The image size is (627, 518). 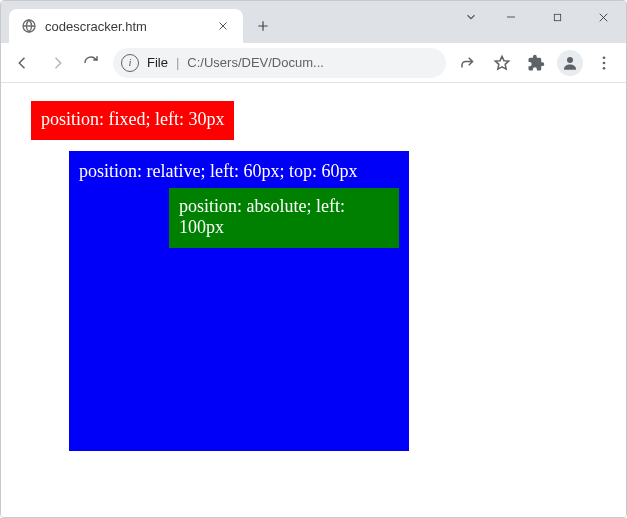 What do you see at coordinates (540, 22) in the screenshot?
I see `window-controls` at bounding box center [540, 22].